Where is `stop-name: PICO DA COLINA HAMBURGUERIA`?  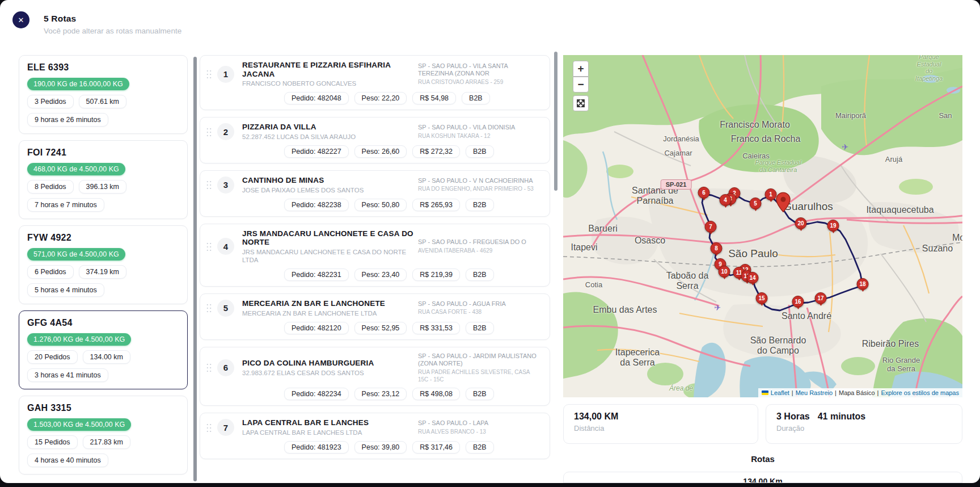 stop-name: PICO DA COLINA HAMBURGUERIA is located at coordinates (329, 363).